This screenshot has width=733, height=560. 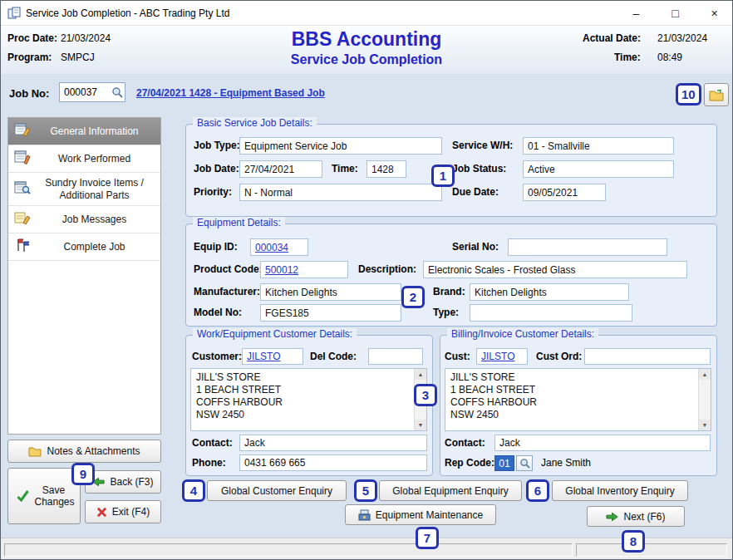 What do you see at coordinates (263, 356) in the screenshot?
I see `customer-link: JILSTO` at bounding box center [263, 356].